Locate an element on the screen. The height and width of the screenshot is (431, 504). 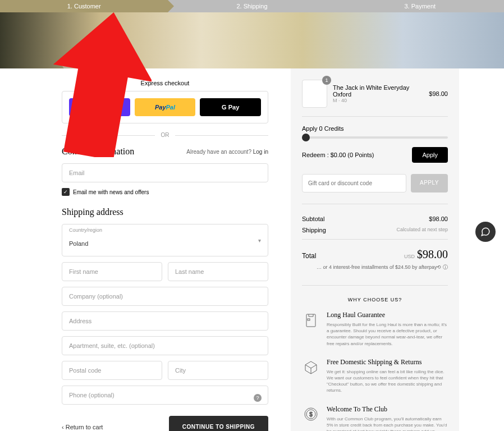
or-divider: OR is located at coordinates (165, 135).